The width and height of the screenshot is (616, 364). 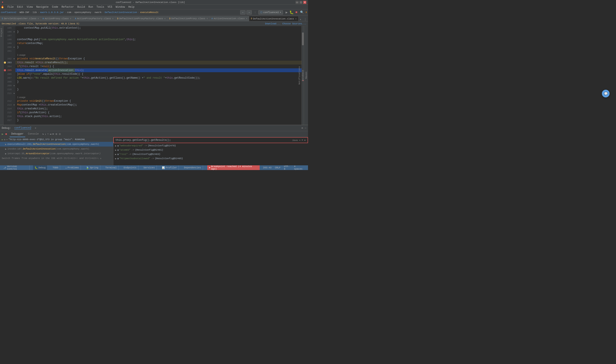 What do you see at coordinates (5, 140) in the screenshot?
I see `thread-filter-icon: ⊕` at bounding box center [5, 140].